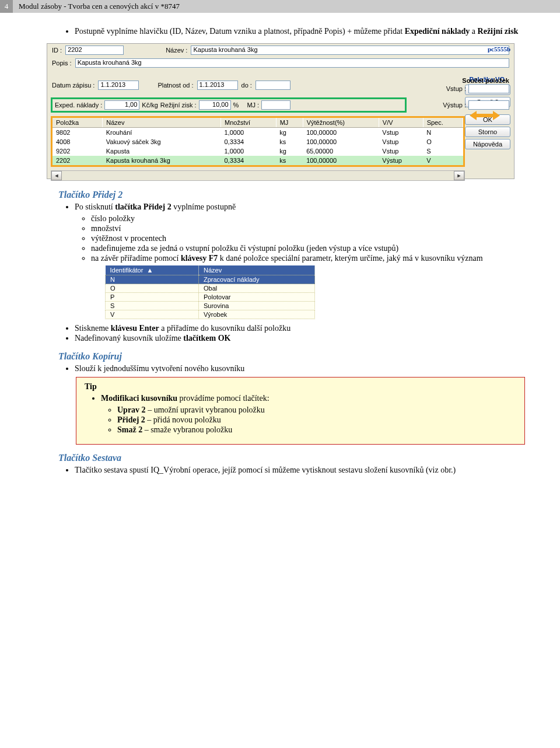 This screenshot has height=748, width=560. I want to click on mini-col-nazev: Název, so click(257, 271).